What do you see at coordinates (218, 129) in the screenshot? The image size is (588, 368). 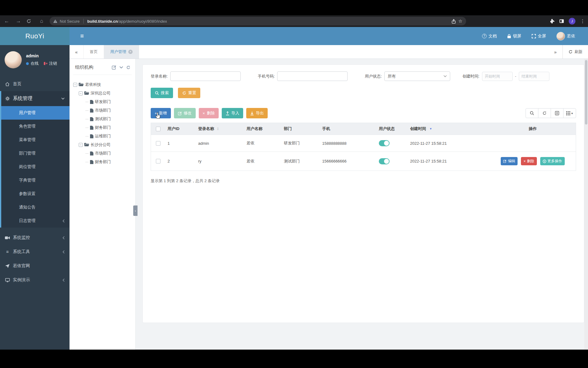 I see `sort-icon: ▲▼` at bounding box center [218, 129].